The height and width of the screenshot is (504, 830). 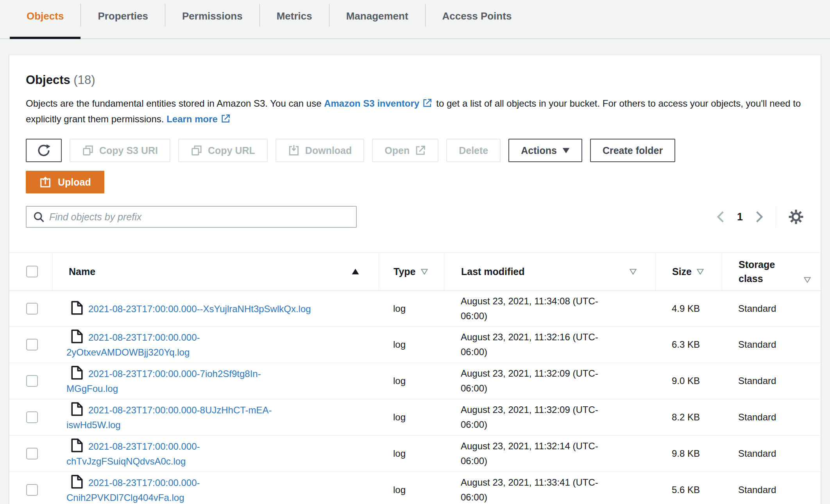 I want to click on table-row: 2021-08-23T17:00:00.000-2yOtxevAMDOWBjj3…, so click(x=415, y=345).